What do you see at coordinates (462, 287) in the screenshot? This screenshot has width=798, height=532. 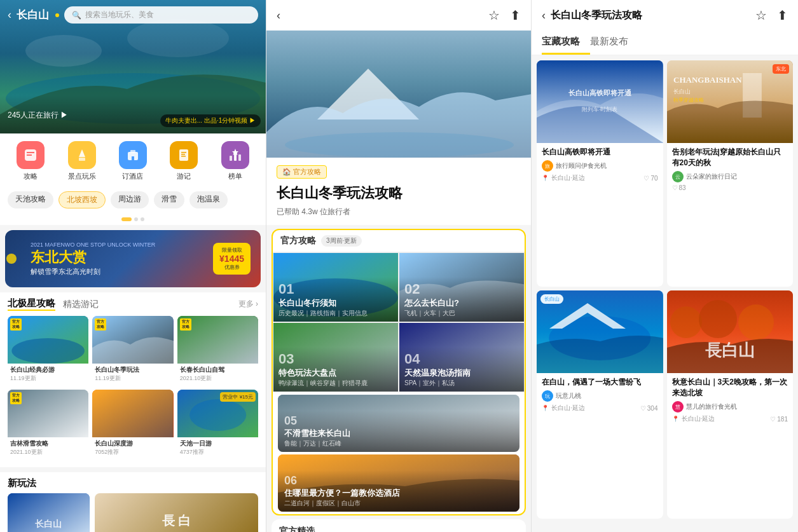 I see `guide-card-2: 02 怎么去长白山? 飞机｜火车｜大巴` at bounding box center [462, 287].